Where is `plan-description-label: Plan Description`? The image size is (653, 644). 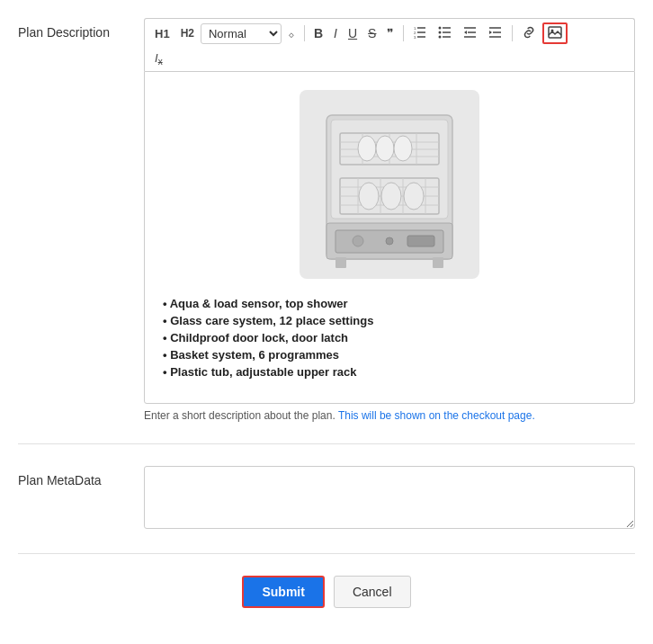
plan-description-label: Plan Description is located at coordinates (81, 29).